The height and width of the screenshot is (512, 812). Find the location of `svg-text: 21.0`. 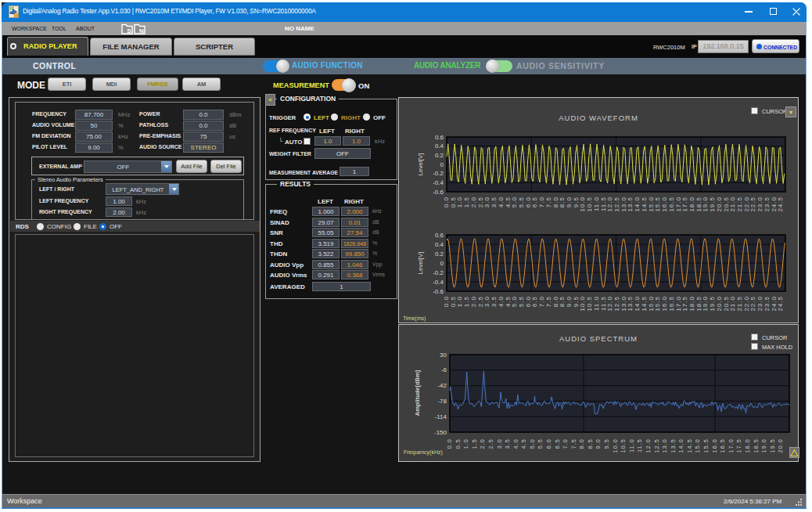

svg-text: 21.0 is located at coordinates (732, 304).